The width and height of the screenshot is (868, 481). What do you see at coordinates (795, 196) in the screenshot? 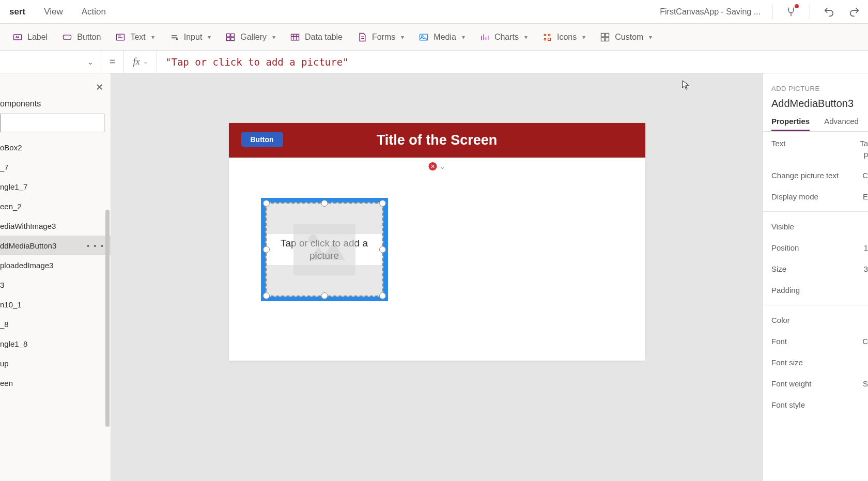
I see `prop-label: Display mode` at bounding box center [795, 196].